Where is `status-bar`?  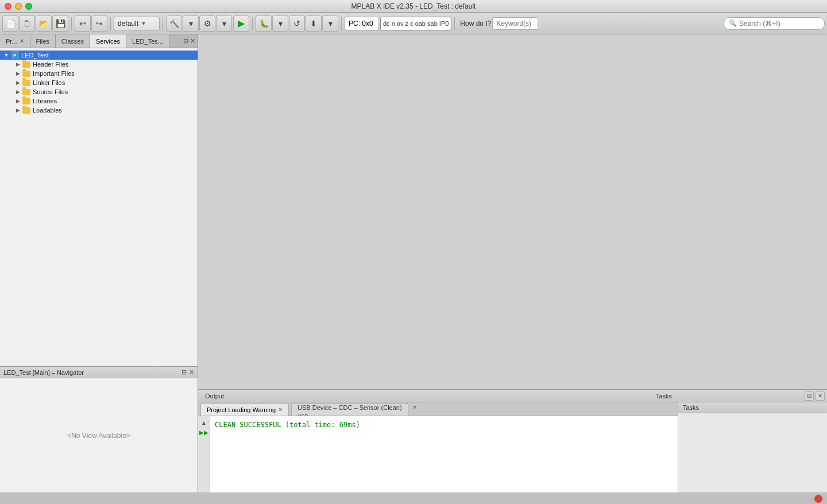 status-bar is located at coordinates (413, 498).